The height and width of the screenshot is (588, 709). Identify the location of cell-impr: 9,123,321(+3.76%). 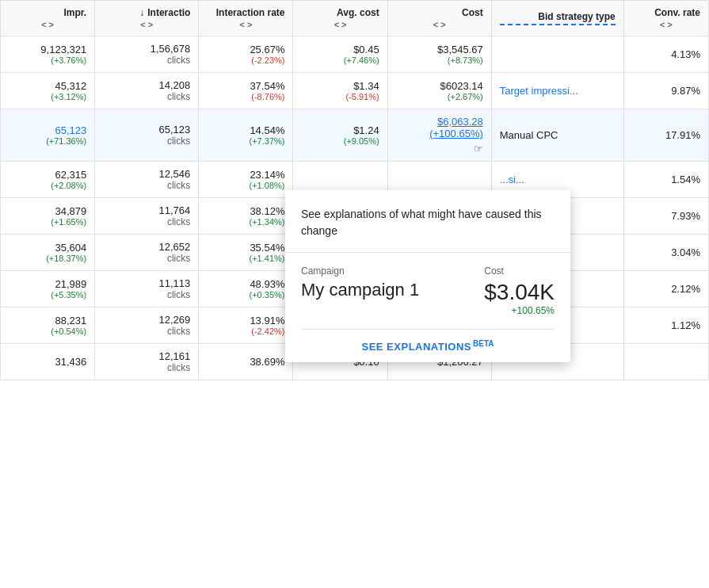
(48, 55).